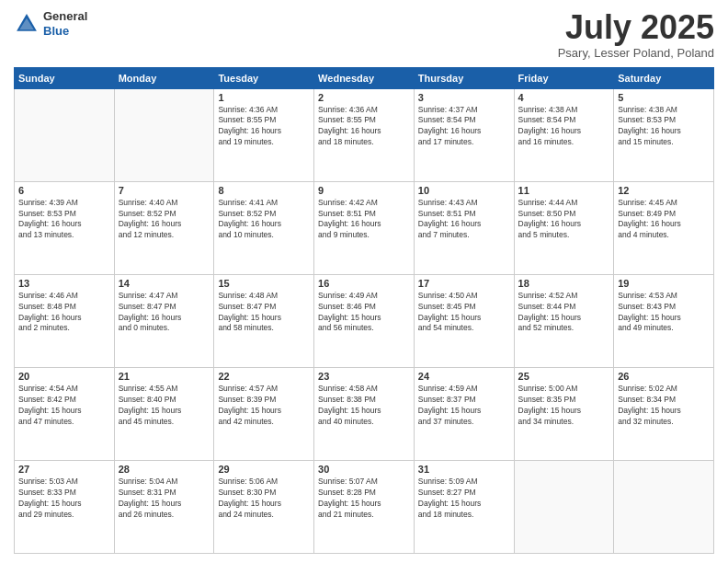 Image resolution: width=728 pixels, height=563 pixels. I want to click on logo: General Blue, so click(51, 24).